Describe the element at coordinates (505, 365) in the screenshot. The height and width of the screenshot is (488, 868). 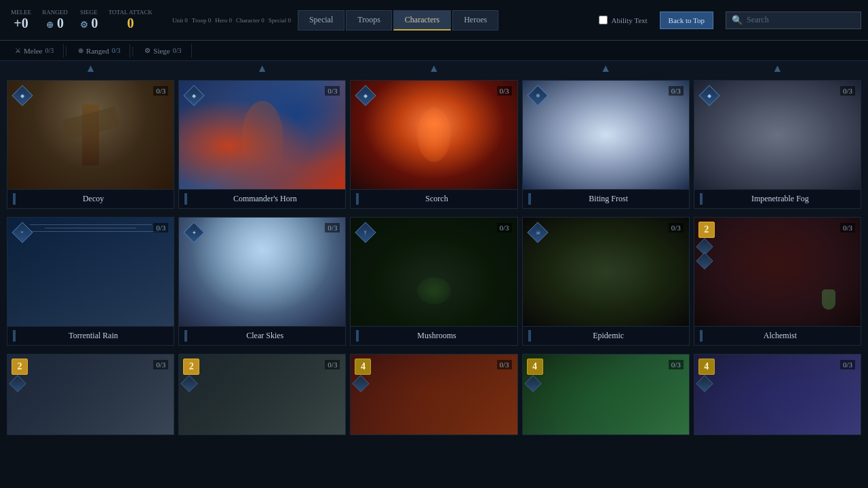
I see `card-r3c3-count: 0/3` at that location.